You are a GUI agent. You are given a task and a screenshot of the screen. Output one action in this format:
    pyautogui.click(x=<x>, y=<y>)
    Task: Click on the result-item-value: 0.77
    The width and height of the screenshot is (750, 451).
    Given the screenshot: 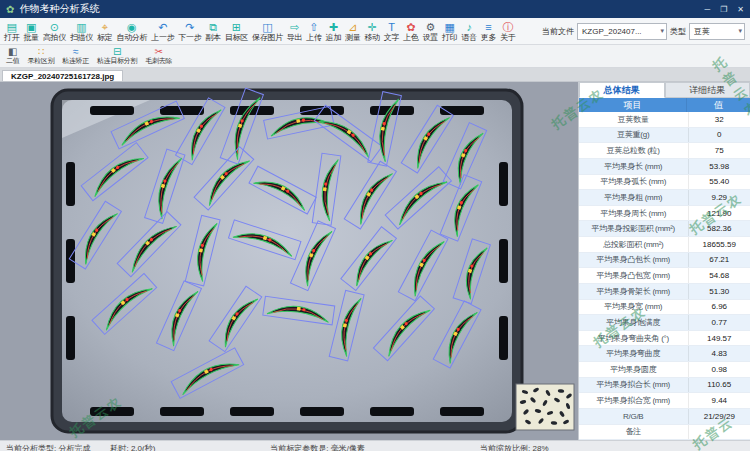 What is the action you would take?
    pyautogui.click(x=720, y=322)
    